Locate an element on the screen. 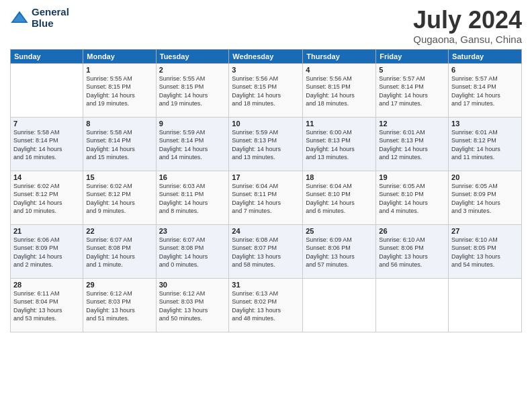 This screenshot has height=411, width=532. calendar-cell: 24Sunrise: 6:08 AM Sunset: 8:07 PM Dayli… is located at coordinates (266, 251).